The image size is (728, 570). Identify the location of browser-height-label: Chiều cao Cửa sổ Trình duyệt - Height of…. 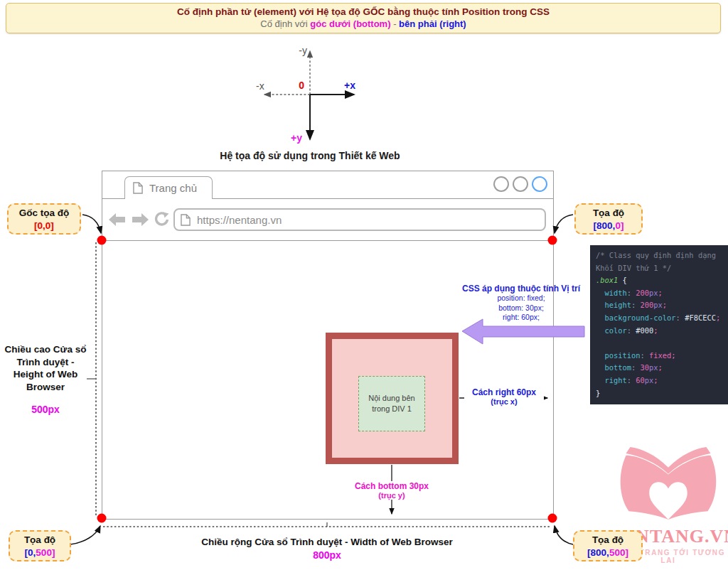
(46, 380).